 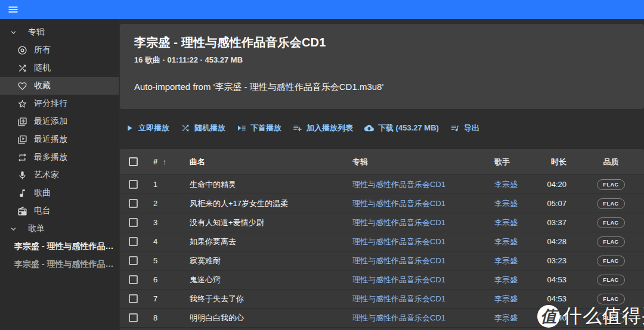 I want to click on table-row: 8明明白白我的心理性与感性作品音乐会CD1李宗盛04:40FLAC, so click(x=382, y=318).